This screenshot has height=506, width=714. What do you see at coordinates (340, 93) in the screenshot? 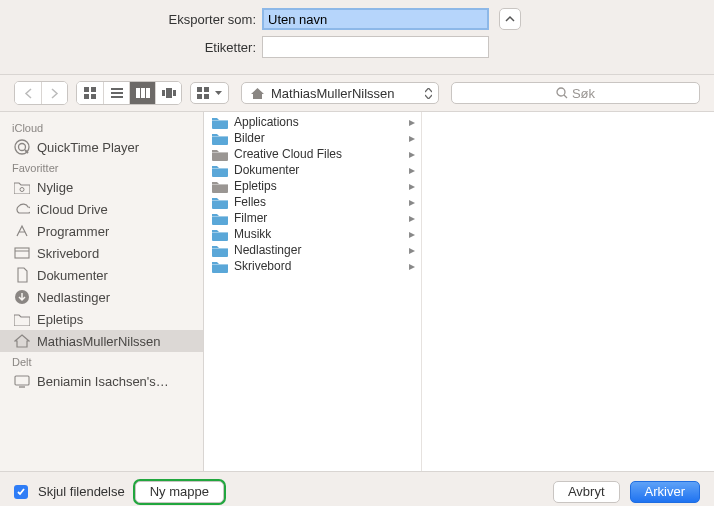
I see `path-dropdown: MathiasMullerNilssen` at bounding box center [340, 93].